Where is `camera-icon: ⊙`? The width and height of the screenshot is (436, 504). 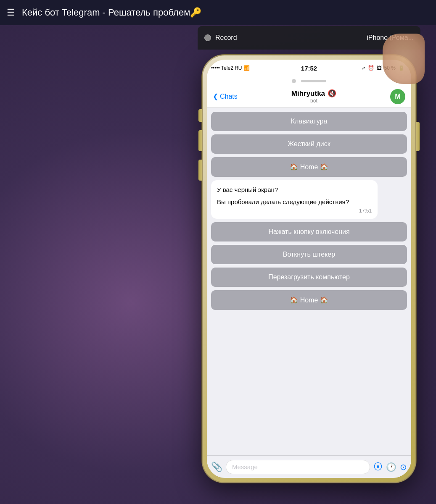
camera-icon: ⊙ is located at coordinates (404, 467).